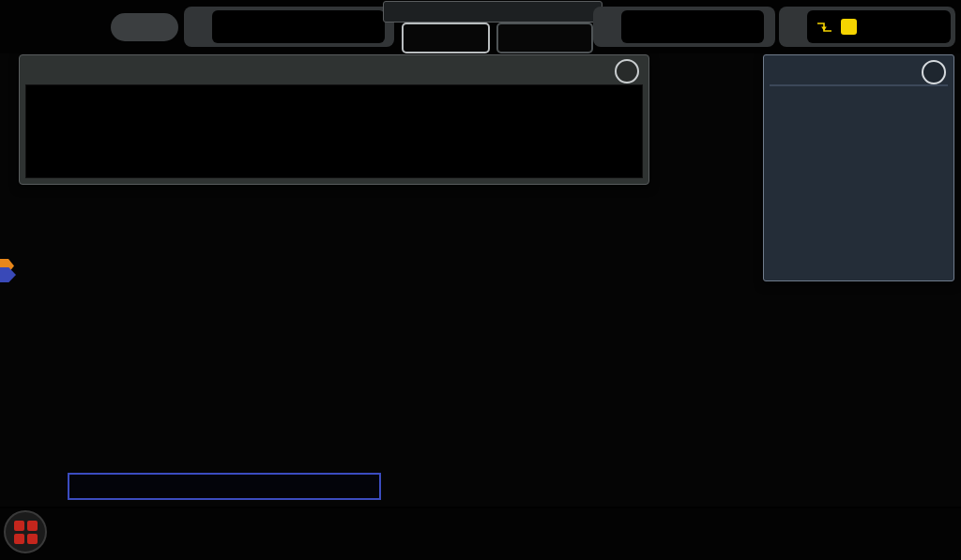  What do you see at coordinates (145, 27) in the screenshot?
I see `run-state-badge` at bounding box center [145, 27].